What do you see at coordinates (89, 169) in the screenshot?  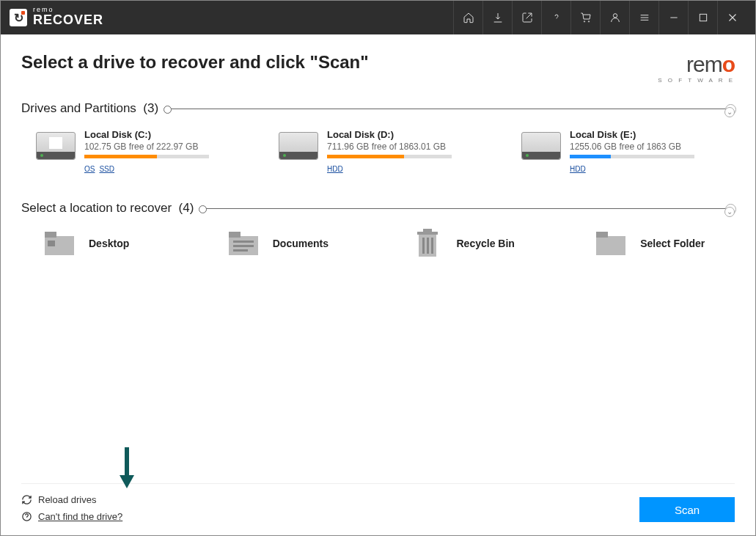 I see `drive-tag: OS` at bounding box center [89, 169].